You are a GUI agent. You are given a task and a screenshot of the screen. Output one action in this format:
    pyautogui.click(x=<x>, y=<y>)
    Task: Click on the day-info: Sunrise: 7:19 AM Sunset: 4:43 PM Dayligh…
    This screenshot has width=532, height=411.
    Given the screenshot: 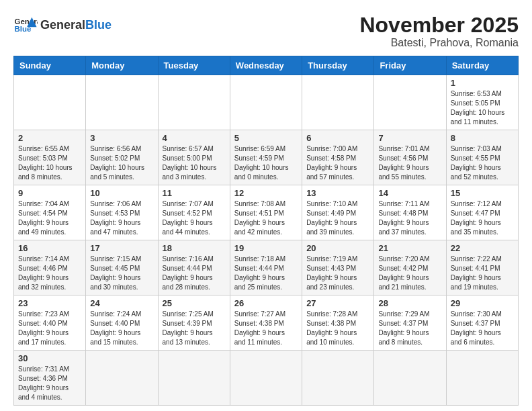 What is the action you would take?
    pyautogui.click(x=338, y=273)
    